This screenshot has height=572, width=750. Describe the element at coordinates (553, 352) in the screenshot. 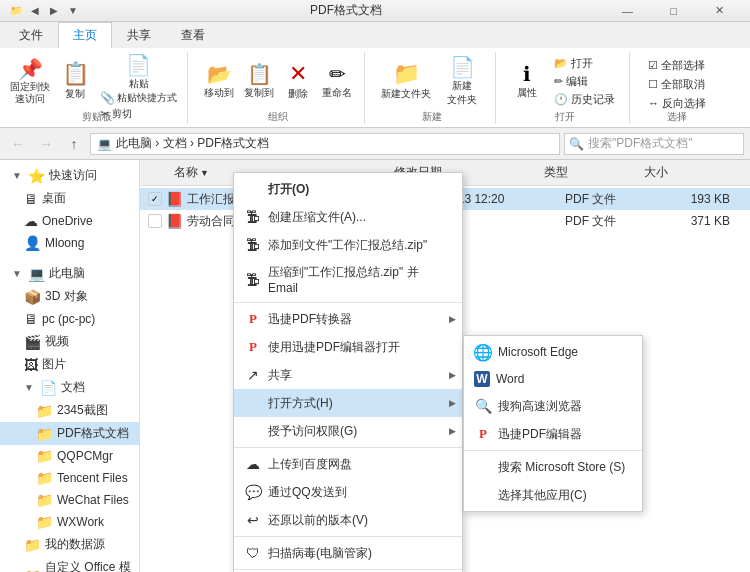

I see `submenu-edge: 🌐 Microsoft Edge` at that location.